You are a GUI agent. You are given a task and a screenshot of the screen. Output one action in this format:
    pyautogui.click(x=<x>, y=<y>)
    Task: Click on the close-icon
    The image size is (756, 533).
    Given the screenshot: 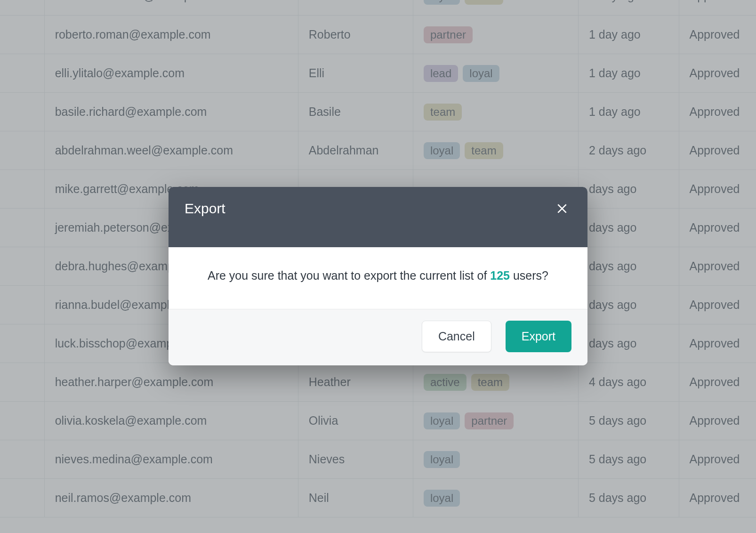 What is the action you would take?
    pyautogui.click(x=562, y=209)
    